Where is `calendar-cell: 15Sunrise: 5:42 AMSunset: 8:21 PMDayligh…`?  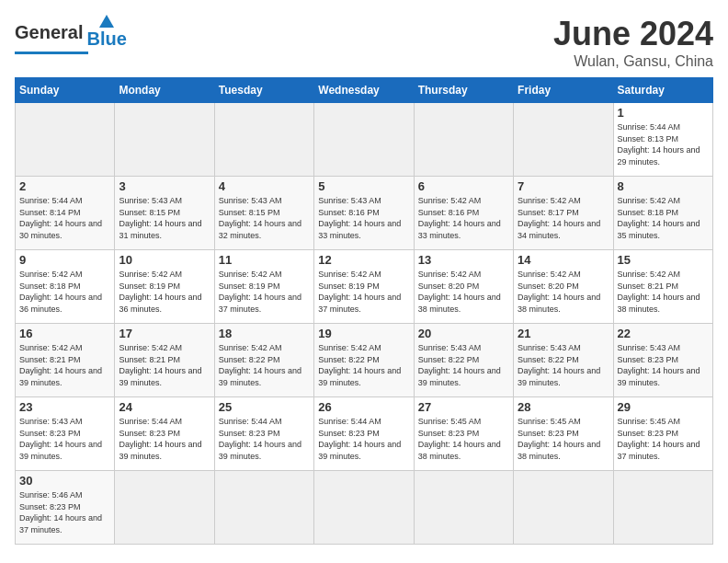
calendar-cell: 15Sunrise: 5:42 AMSunset: 8:21 PMDayligh… is located at coordinates (663, 287).